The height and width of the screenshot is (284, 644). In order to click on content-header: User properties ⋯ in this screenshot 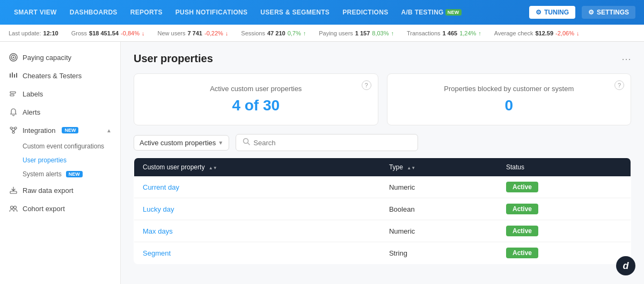, I will do `click(382, 59)`.